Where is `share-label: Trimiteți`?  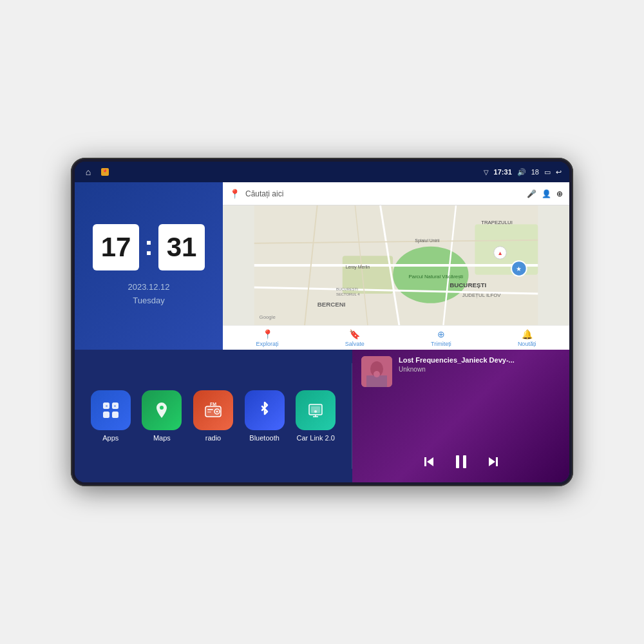
share-label: Trimiteți is located at coordinates (441, 344).